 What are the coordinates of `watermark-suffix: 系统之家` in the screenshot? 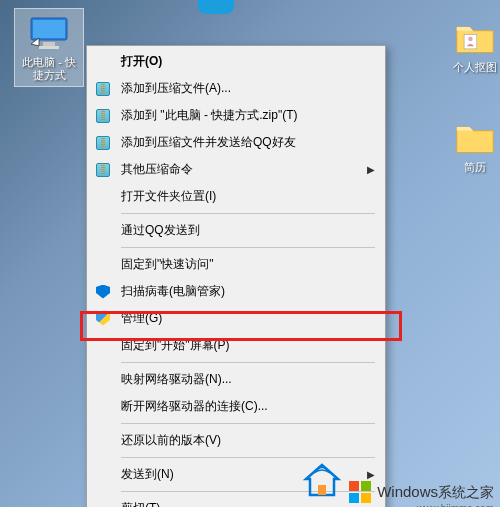 It's located at (466, 492).